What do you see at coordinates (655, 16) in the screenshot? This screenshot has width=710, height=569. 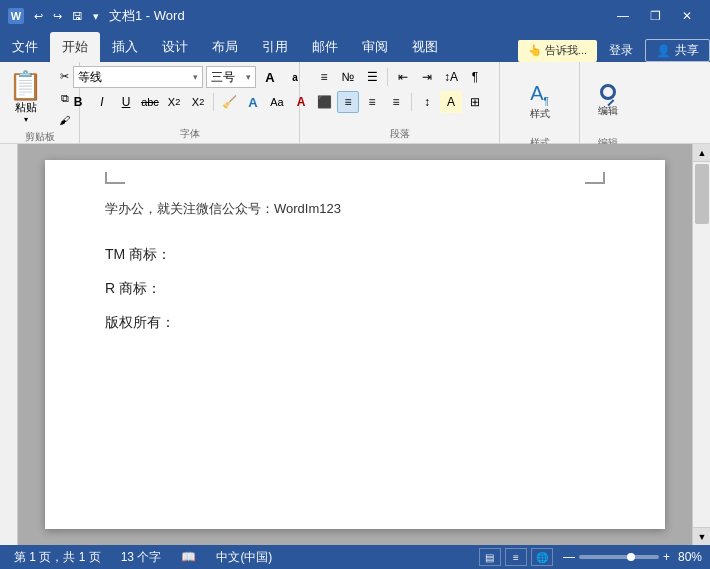 I see `restore-button: ❐` at bounding box center [655, 16].